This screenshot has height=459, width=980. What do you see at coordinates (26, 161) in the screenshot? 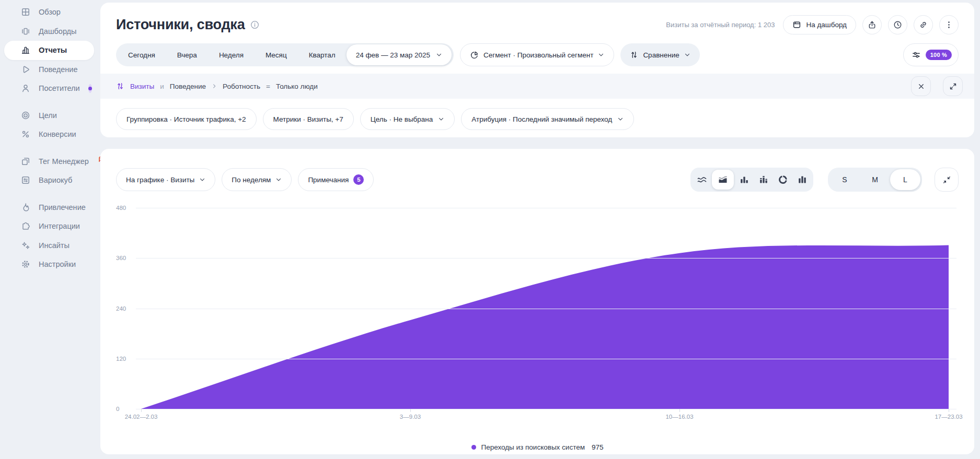
I see `tag-manager-icon` at bounding box center [26, 161].